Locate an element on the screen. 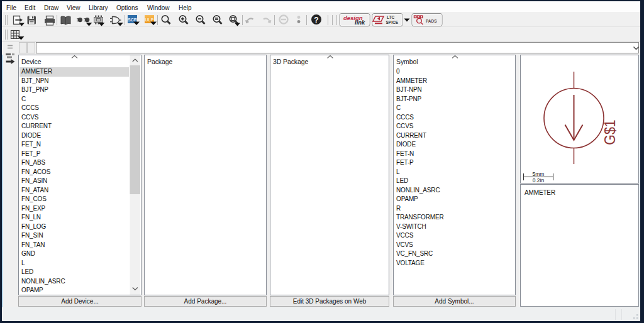 Image resolution: width=644 pixels, height=323 pixels. svg-text: PADS is located at coordinates (431, 21).